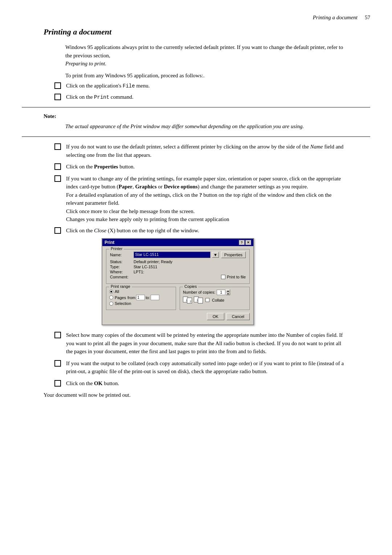 The height and width of the screenshot is (555, 392). I want to click on note-text: The actual appearance of the Print windo…, so click(207, 126).